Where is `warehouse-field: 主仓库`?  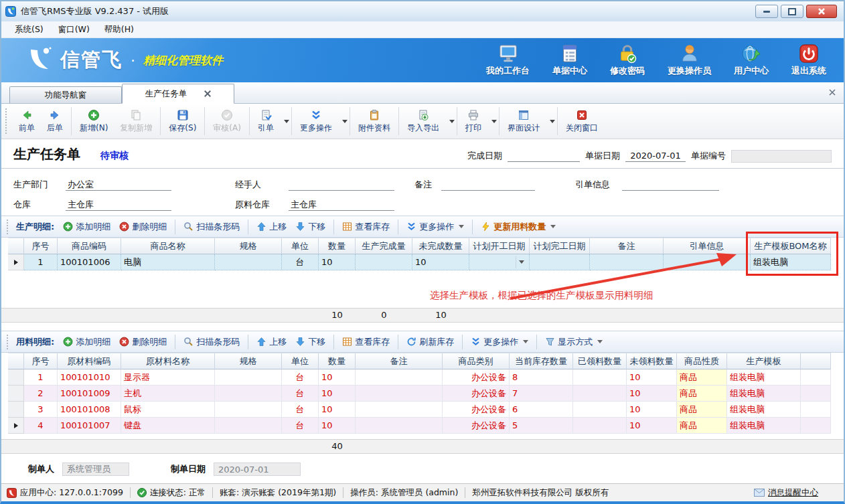
warehouse-field: 主仓库 is located at coordinates (119, 205).